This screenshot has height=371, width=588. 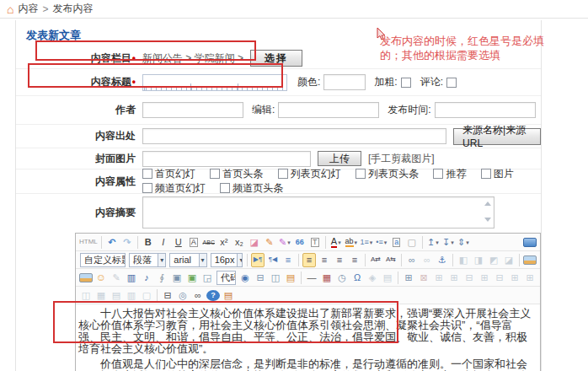 What do you see at coordinates (309, 260) in the screenshot?
I see `align-left-icon: ≡` at bounding box center [309, 260].